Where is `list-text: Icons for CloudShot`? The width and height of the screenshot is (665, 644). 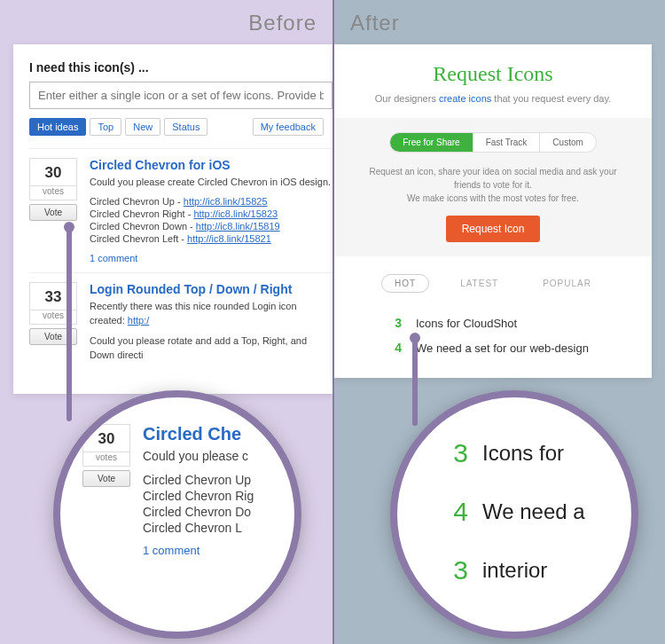 list-text: Icons for CloudShot is located at coordinates (466, 323).